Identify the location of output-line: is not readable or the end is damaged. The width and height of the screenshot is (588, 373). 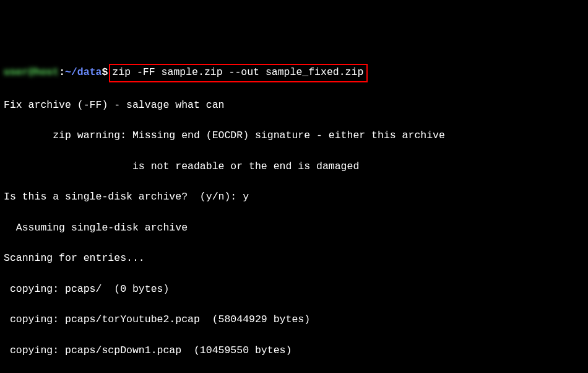
(294, 167).